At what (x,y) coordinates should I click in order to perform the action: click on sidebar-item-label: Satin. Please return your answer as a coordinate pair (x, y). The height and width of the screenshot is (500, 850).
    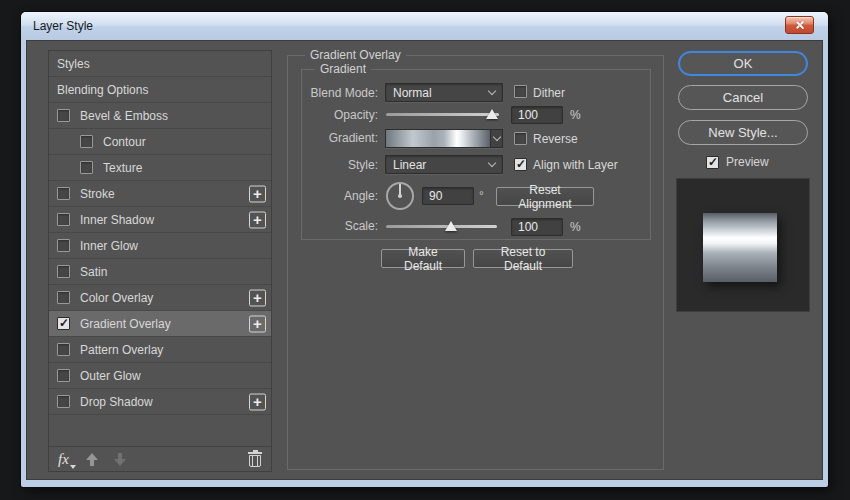
    Looking at the image, I should click on (94, 272).